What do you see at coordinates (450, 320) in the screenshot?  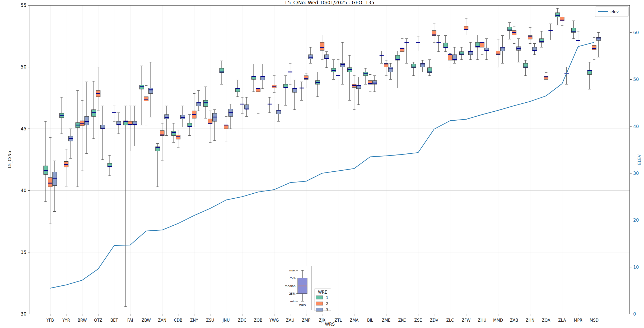 I see `x-tick-label-ZLC: ZLC` at bounding box center [450, 320].